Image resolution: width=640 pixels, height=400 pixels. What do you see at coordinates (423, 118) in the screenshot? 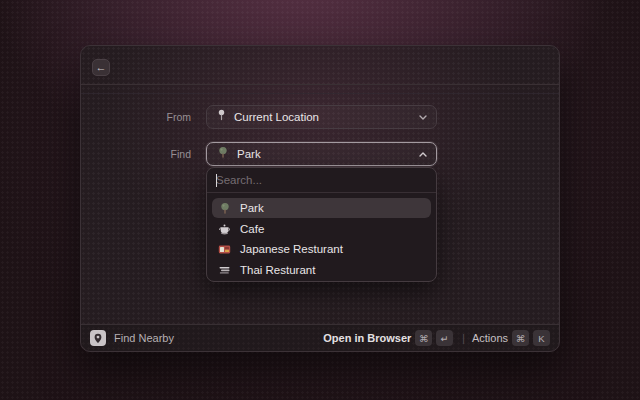
I see `chevron-down-icon` at bounding box center [423, 118].